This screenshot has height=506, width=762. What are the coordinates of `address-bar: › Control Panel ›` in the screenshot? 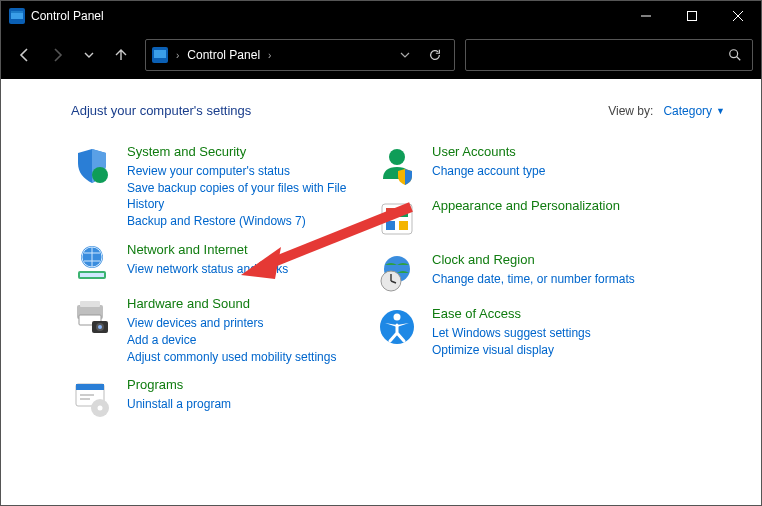 It's located at (300, 55).